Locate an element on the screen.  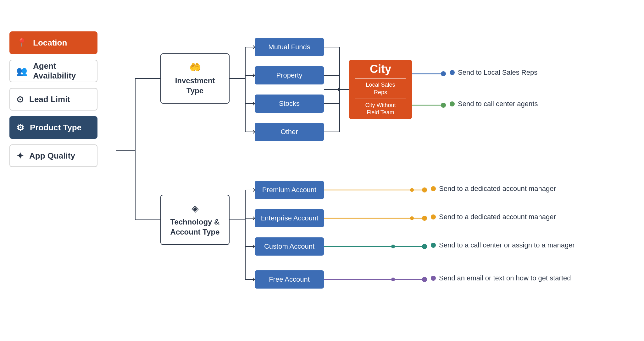
quality-icon: ✦ is located at coordinates (20, 156).